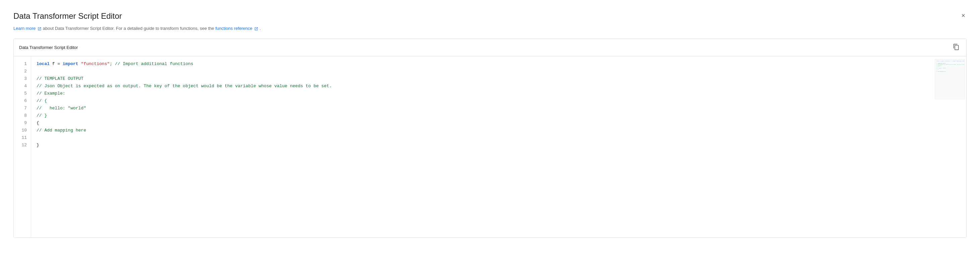 Image resolution: width=980 pixels, height=261 pixels. I want to click on description-text-middle: about Data Transformer Script Editor. Fo…, so click(129, 28).